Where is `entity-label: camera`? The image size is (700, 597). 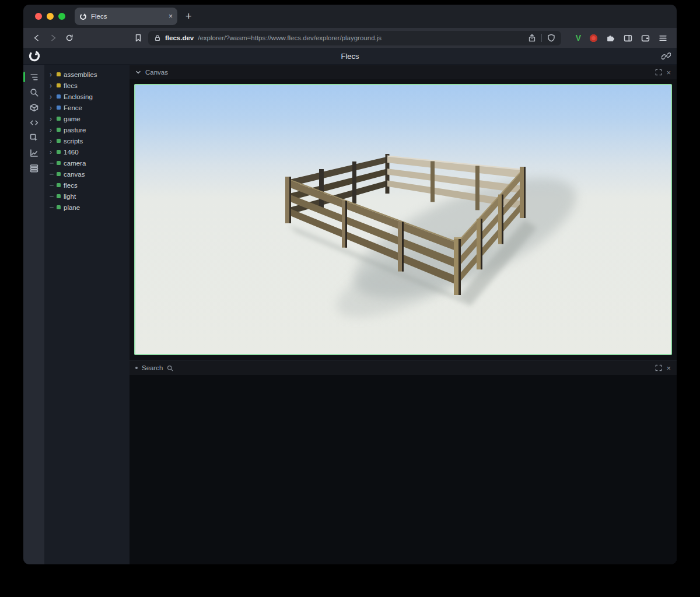 entity-label: camera is located at coordinates (75, 163).